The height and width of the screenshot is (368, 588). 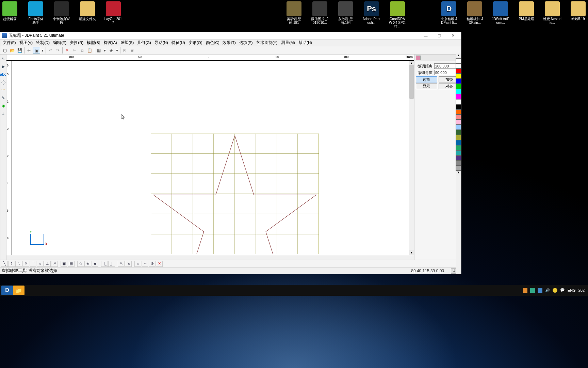 What do you see at coordinates (10, 15) in the screenshot?
I see `desktop-icon: 超级解霸` at bounding box center [10, 15].